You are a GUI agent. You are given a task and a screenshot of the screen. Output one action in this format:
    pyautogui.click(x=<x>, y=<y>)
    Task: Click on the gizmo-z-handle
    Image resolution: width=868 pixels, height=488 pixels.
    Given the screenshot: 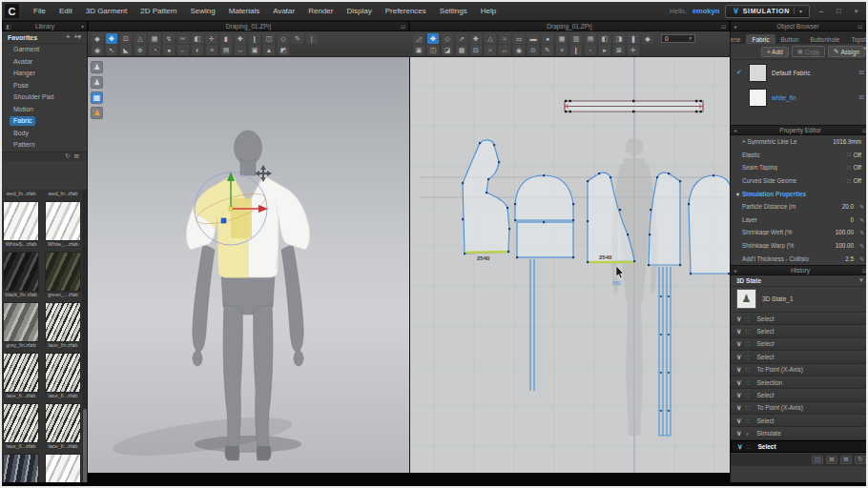 What is the action you would take?
    pyautogui.click(x=223, y=221)
    